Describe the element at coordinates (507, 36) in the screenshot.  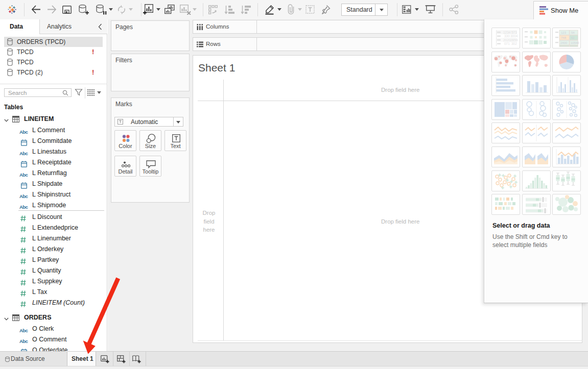
I see `svg-text: 330` at that location.